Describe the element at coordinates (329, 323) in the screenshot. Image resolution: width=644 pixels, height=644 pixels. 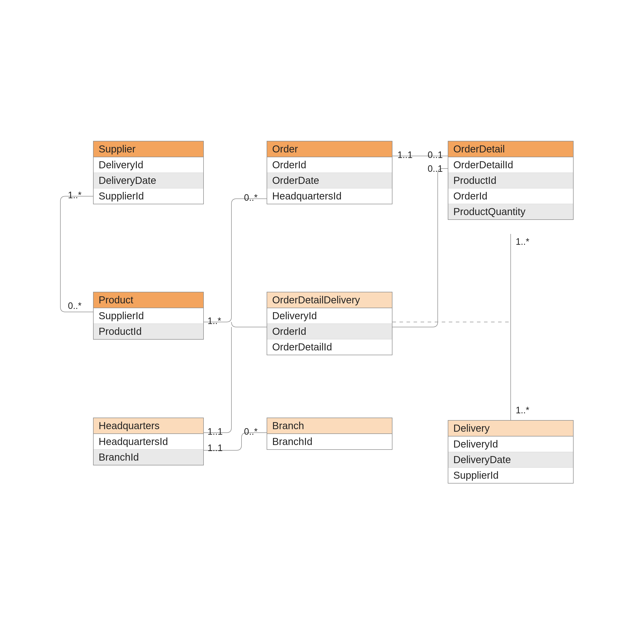
I see `entity-orderdetaildelivery: OrderDetailDelivery DeliveryId OrderId O…` at that location.